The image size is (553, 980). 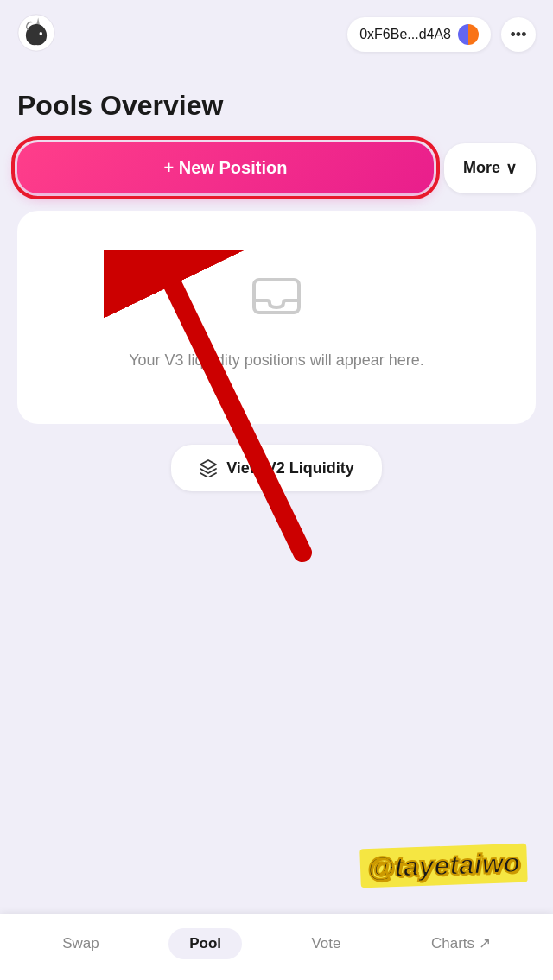 I want to click on header-more-dots-button: •••, so click(x=518, y=35).